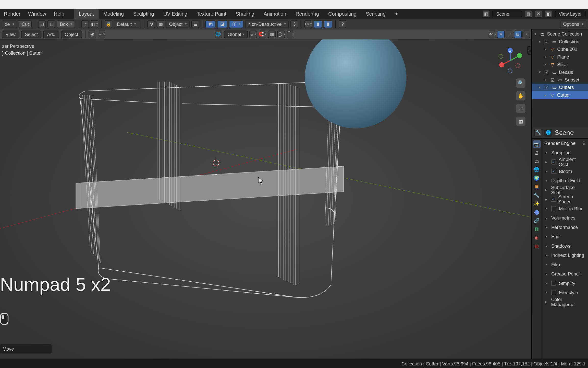  I want to click on ptab-physics: ⬤, so click(537, 212).